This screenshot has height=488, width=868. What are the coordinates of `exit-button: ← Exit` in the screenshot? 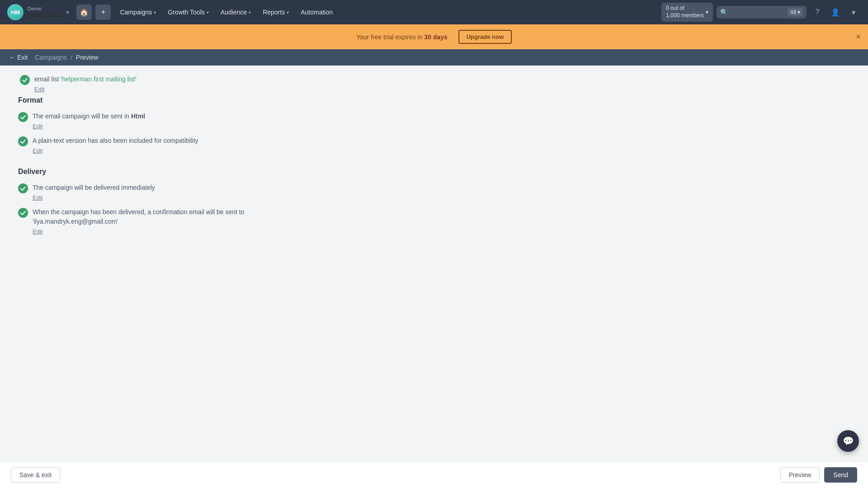 It's located at (18, 57).